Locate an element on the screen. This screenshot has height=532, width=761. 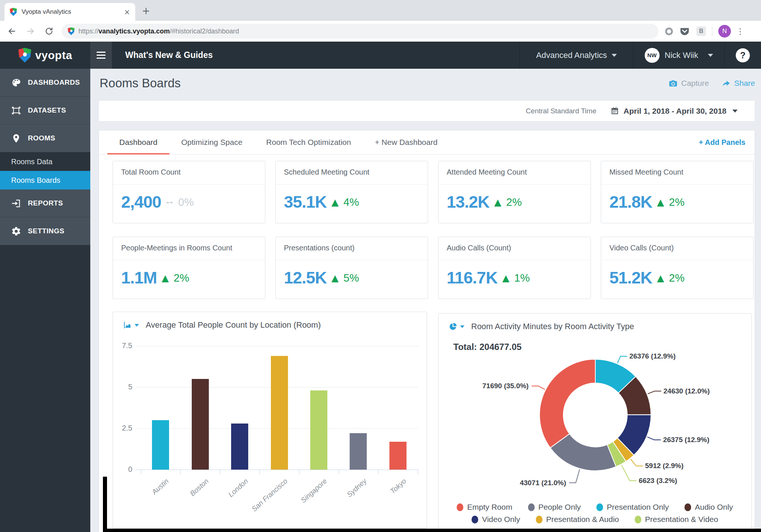
extension-b-icon: B is located at coordinates (701, 31).